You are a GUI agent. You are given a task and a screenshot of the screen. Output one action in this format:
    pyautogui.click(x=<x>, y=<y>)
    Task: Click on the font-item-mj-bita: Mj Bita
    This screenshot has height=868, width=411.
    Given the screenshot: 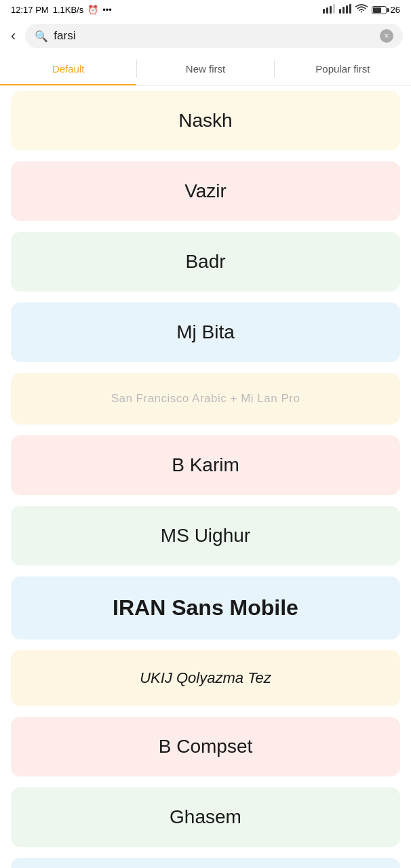 What is the action you would take?
    pyautogui.click(x=206, y=332)
    